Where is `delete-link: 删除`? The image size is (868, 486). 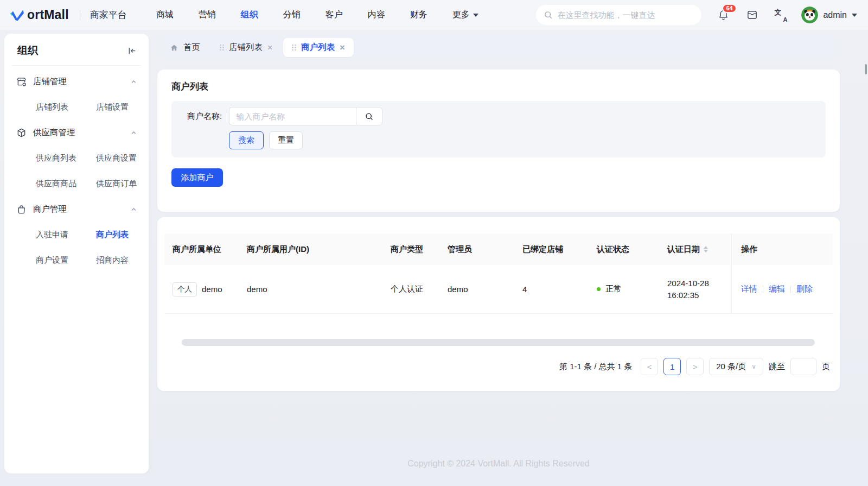 delete-link: 删除 is located at coordinates (805, 289).